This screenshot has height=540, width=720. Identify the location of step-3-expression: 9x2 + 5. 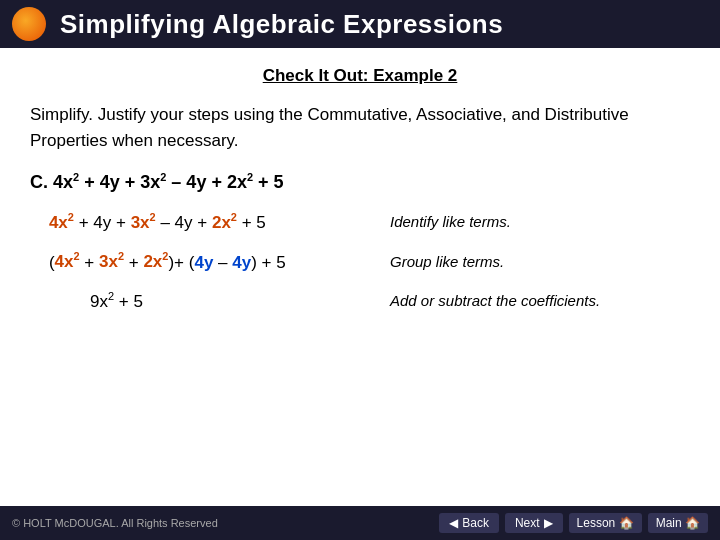
(200, 301).